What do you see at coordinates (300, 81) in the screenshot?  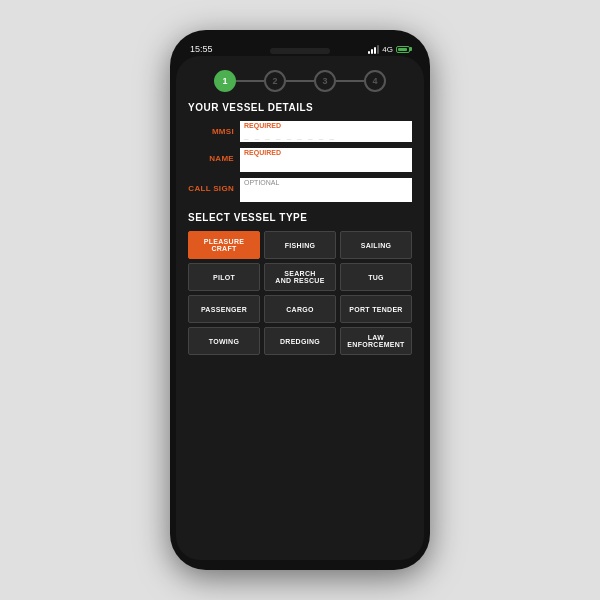 I see `stepper: 1 2 3 4` at bounding box center [300, 81].